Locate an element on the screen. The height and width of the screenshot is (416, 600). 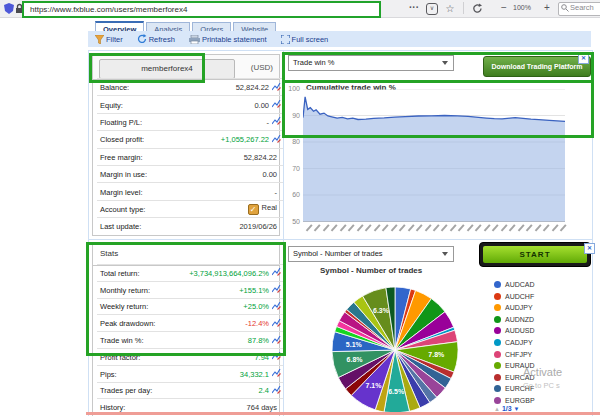
row-label: Total return: is located at coordinates (118, 274).